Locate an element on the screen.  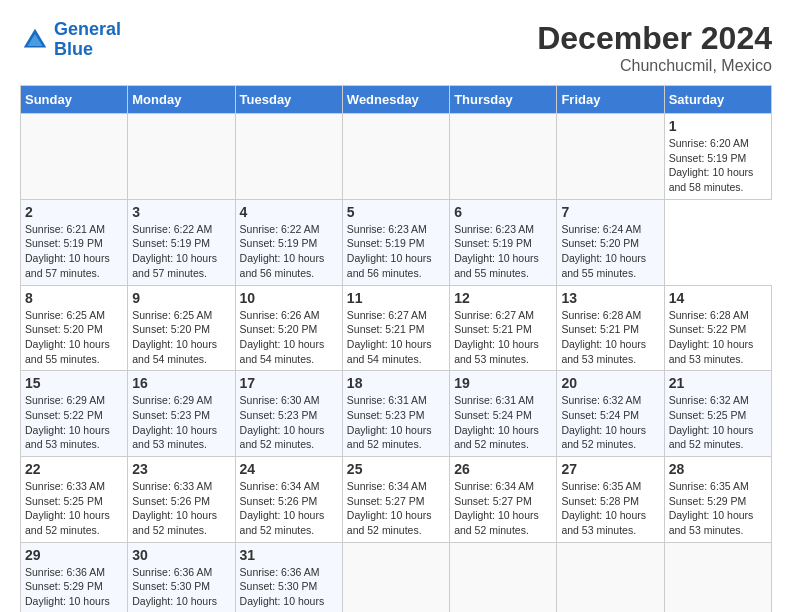
month-title: December 2024 is located at coordinates (654, 38).